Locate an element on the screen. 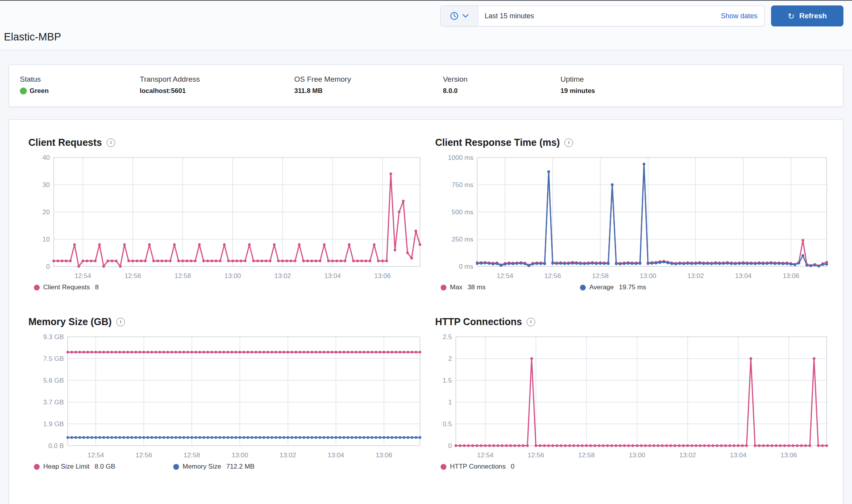 The image size is (852, 504). transport-address-value: localhost:5601 is located at coordinates (217, 91).